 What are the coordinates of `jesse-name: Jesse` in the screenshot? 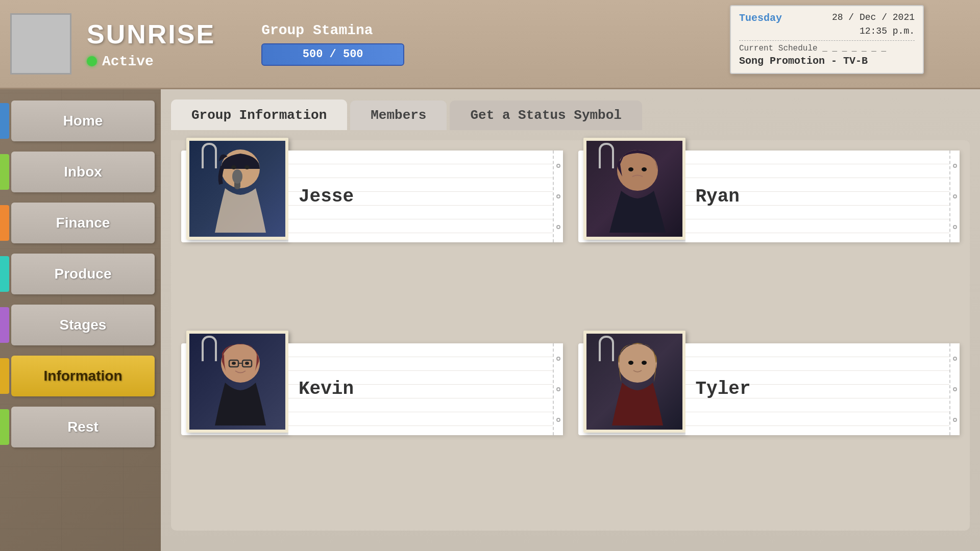 It's located at (326, 197).